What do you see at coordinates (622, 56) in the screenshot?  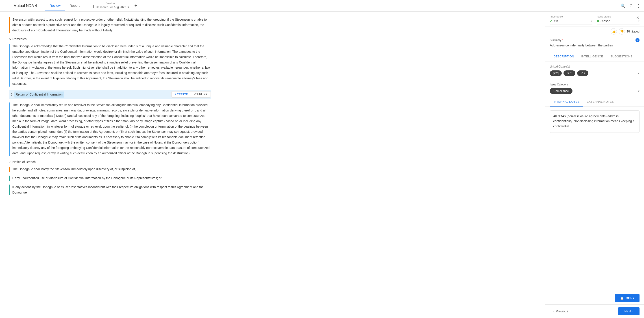 I see `tab-suggestions: SUGGESTIONS` at bounding box center [622, 56].